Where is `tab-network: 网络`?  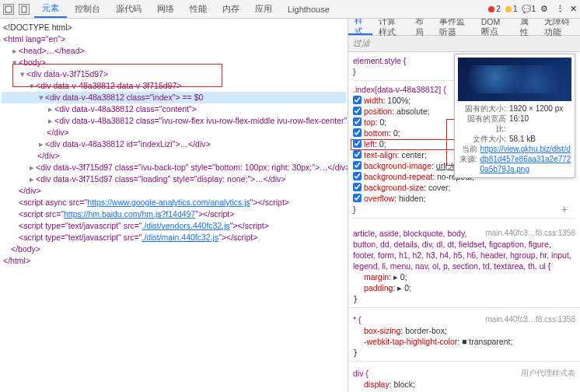
tab-network: 网络 is located at coordinates (166, 9).